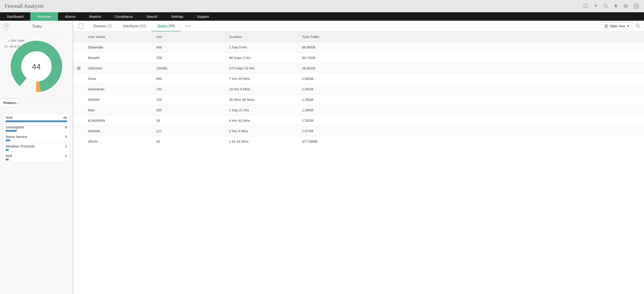  I want to click on cell-hits: 16, so click(192, 120).